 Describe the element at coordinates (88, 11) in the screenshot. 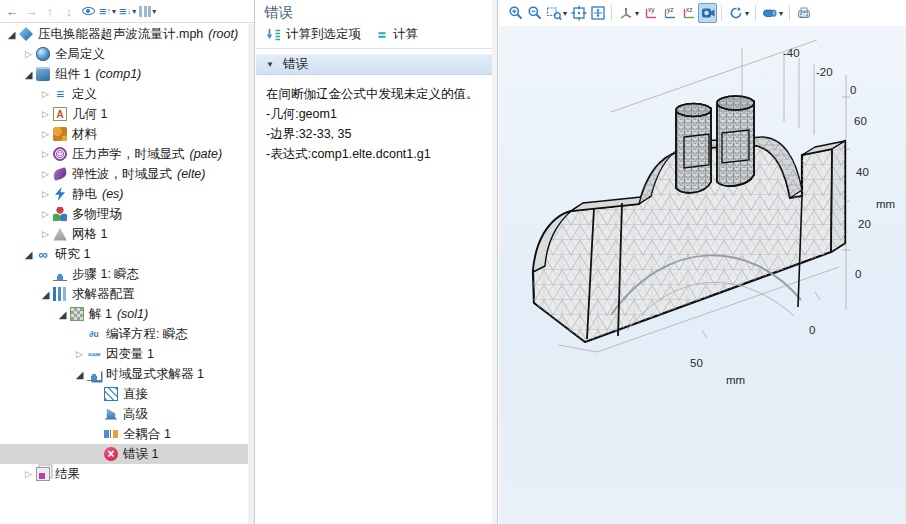

I see `show-icon` at that location.